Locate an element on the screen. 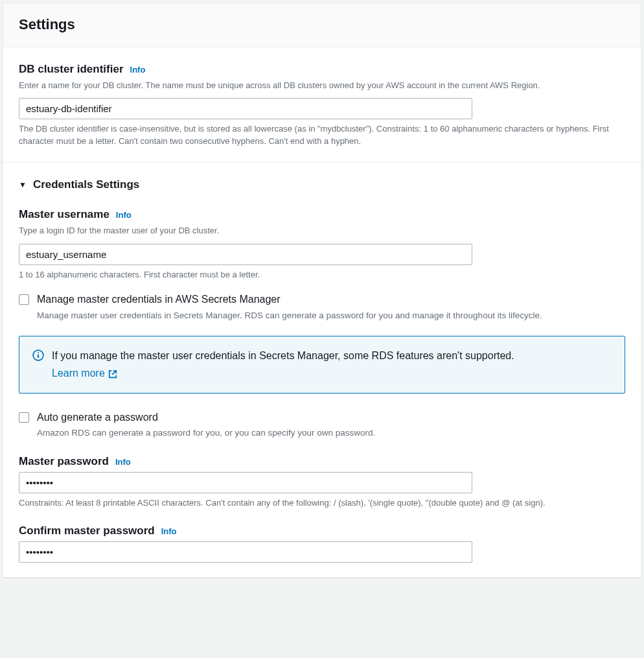  master-username-info-link: Info is located at coordinates (124, 215).